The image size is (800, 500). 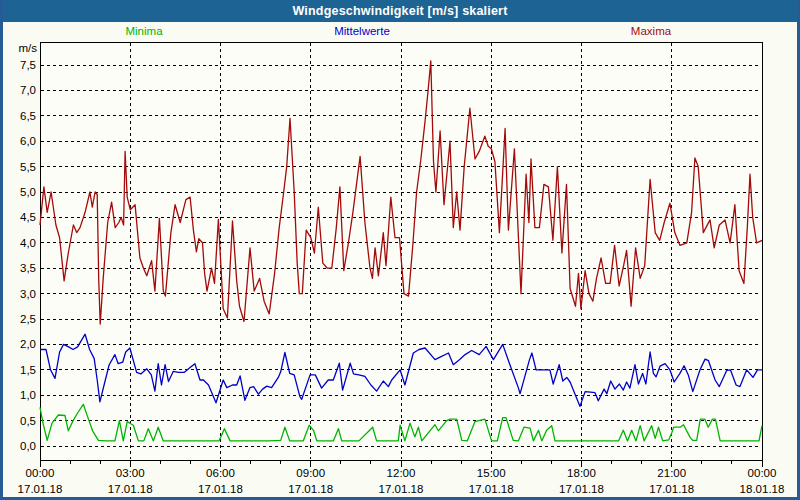 I want to click on y-axis-unit-label: m/s, so click(x=28, y=48).